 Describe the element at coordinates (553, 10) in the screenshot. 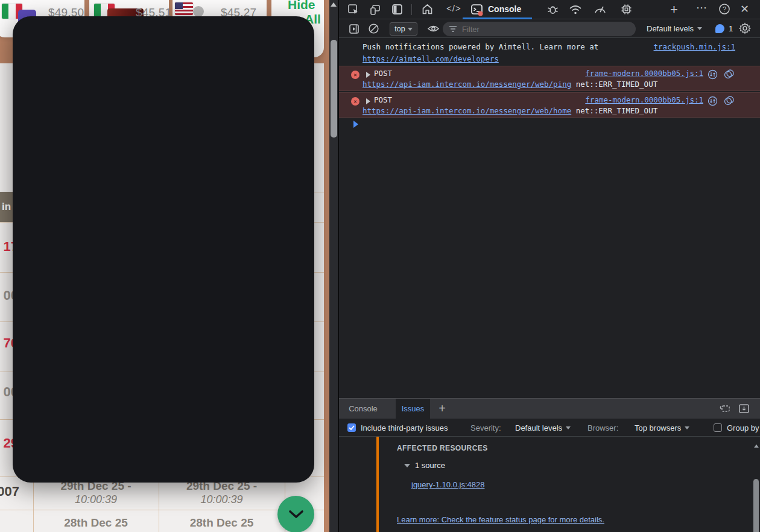

I see `bug-debug-icon` at that location.